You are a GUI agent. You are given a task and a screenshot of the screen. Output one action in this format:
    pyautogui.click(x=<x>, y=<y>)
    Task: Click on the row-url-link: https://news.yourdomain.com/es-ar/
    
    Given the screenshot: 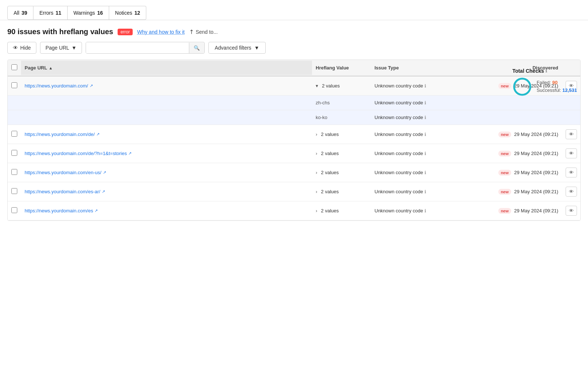 What is the action you would take?
    pyautogui.click(x=62, y=192)
    